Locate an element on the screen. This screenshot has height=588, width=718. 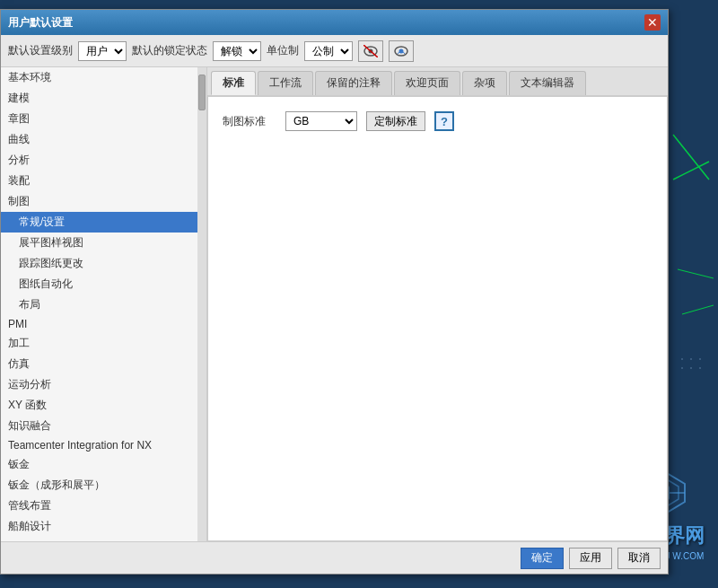
eye2-icon is located at coordinates (401, 51).